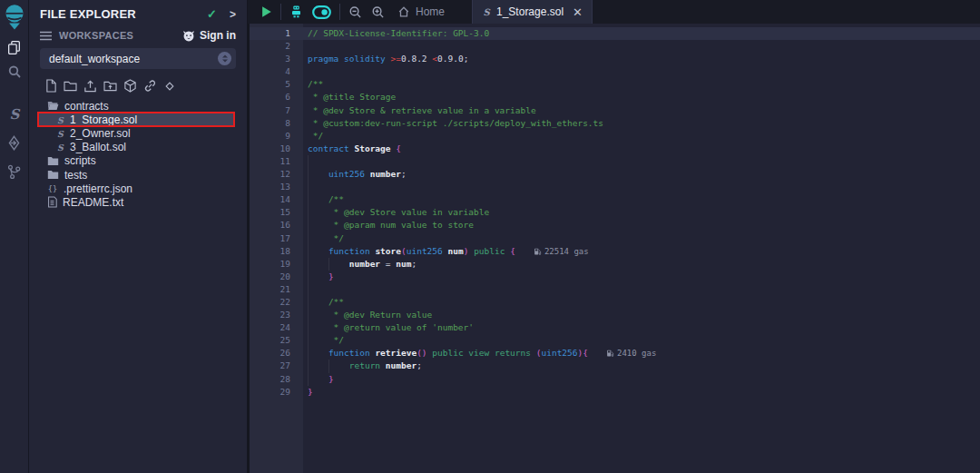 Image resolution: width=980 pixels, height=473 pixels. Describe the element at coordinates (615, 111) in the screenshot. I see `code-line-7: 7 * @dev Store & retrieve value in a var…` at that location.